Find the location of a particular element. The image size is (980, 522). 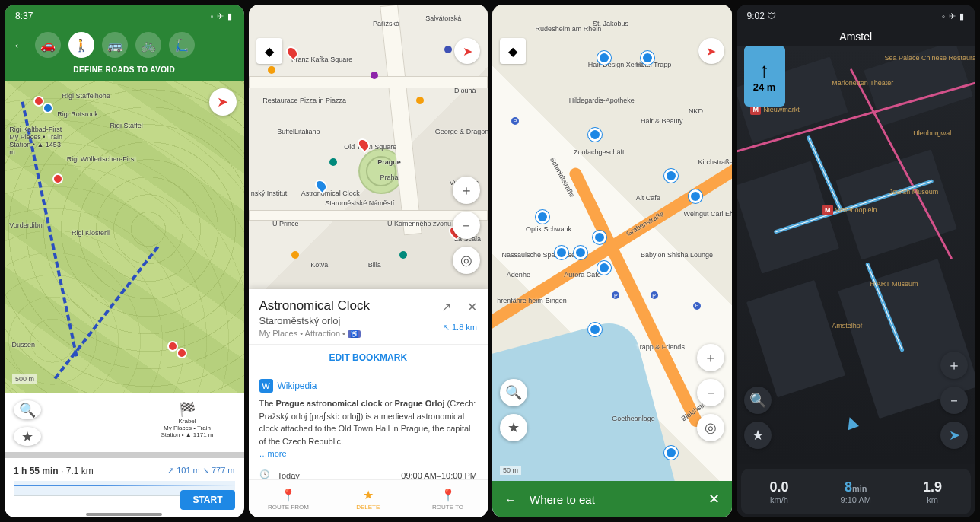

share-icon: ↗ is located at coordinates (446, 307).